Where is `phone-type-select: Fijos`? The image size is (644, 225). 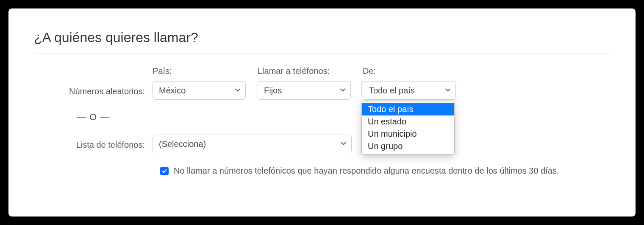
phone-type-select: Fijos is located at coordinates (304, 90).